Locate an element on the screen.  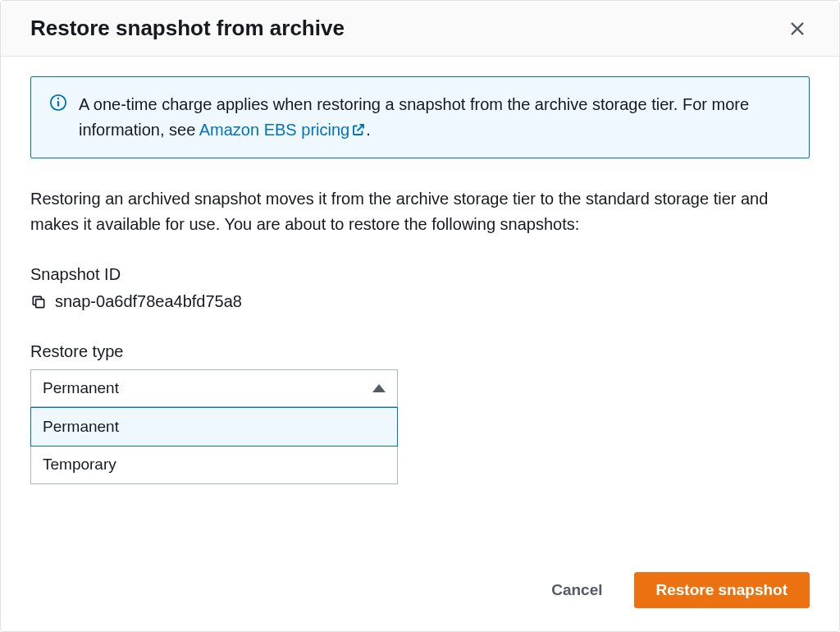
modal-title: Restore snapshot from archive is located at coordinates (187, 28).